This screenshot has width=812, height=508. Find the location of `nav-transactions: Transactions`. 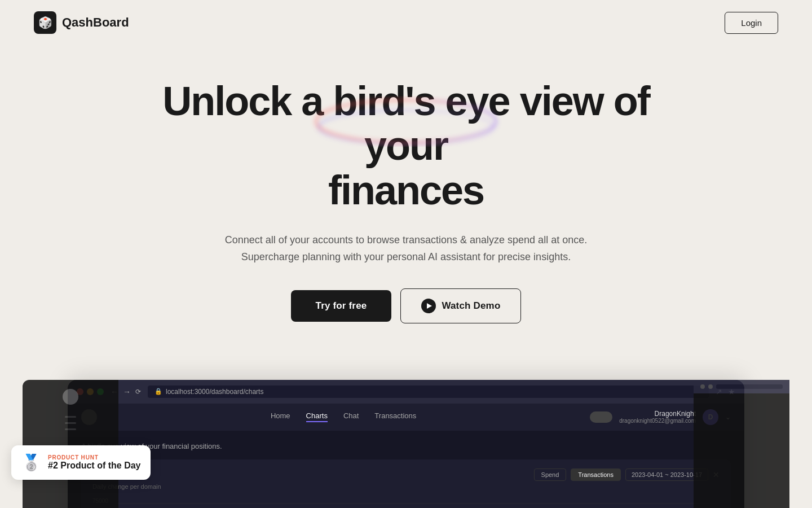

nav-transactions: Transactions is located at coordinates (395, 417).